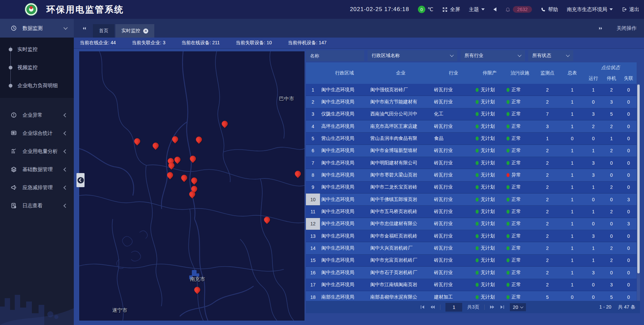 The width and height of the screenshot is (644, 325). I want to click on last-page-icon, so click(502, 307).